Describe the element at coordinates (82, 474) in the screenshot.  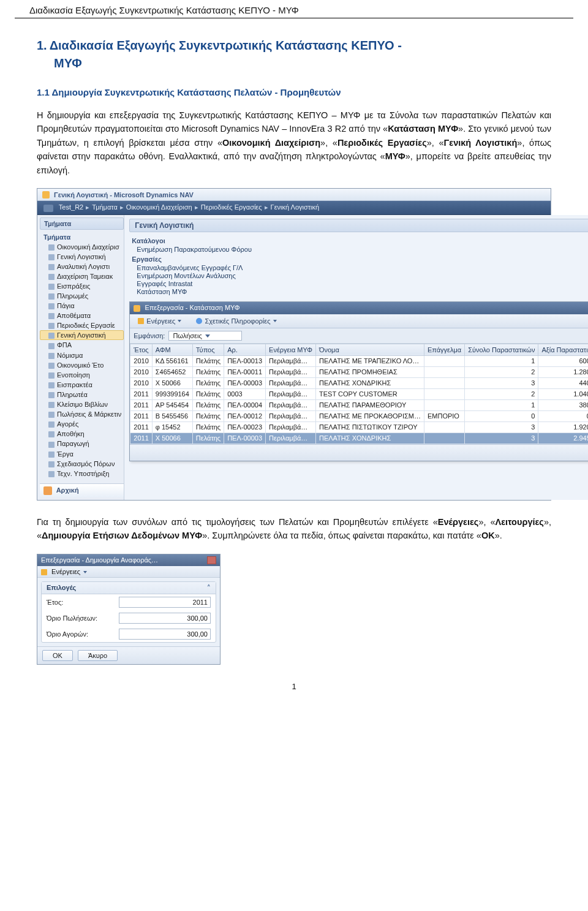
I see `sidebar-item: Τεχν. Υποστήριξη` at that location.